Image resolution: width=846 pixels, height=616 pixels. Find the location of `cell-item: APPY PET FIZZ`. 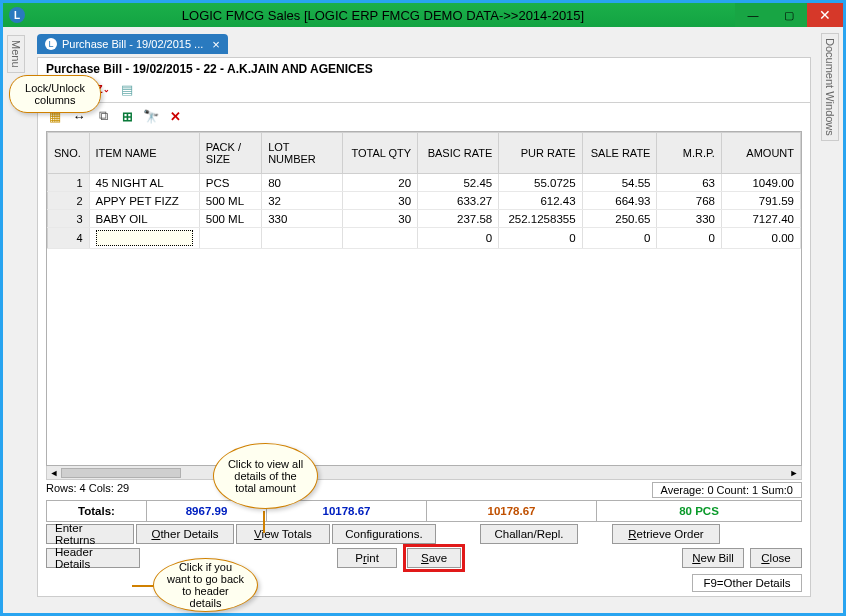

cell-item: APPY PET FIZZ is located at coordinates (144, 201).